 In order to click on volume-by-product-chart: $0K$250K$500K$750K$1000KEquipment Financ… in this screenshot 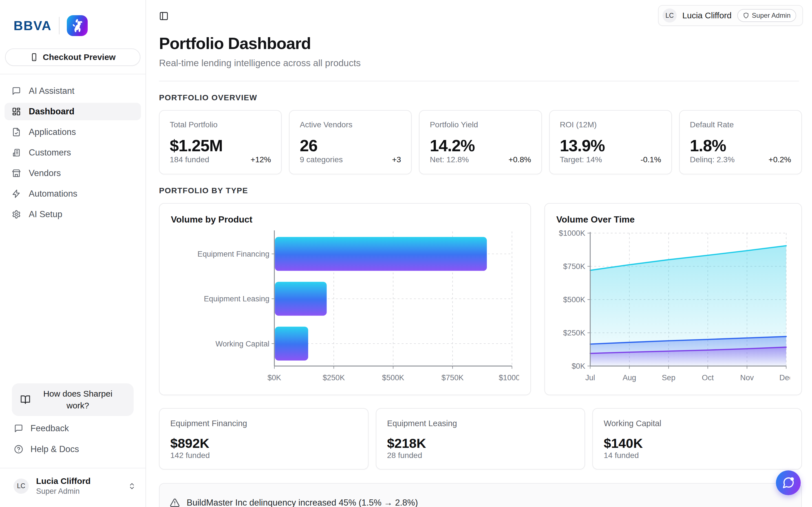, I will do `click(345, 309)`.